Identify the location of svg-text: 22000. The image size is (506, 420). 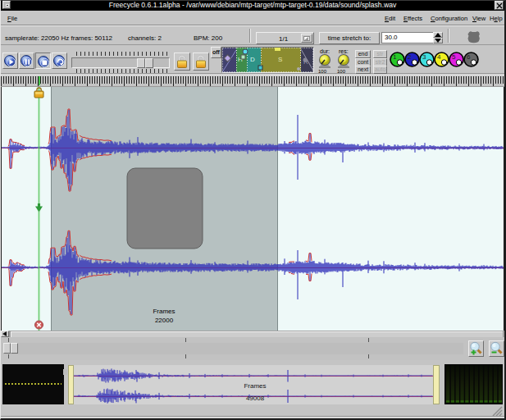
(164, 320).